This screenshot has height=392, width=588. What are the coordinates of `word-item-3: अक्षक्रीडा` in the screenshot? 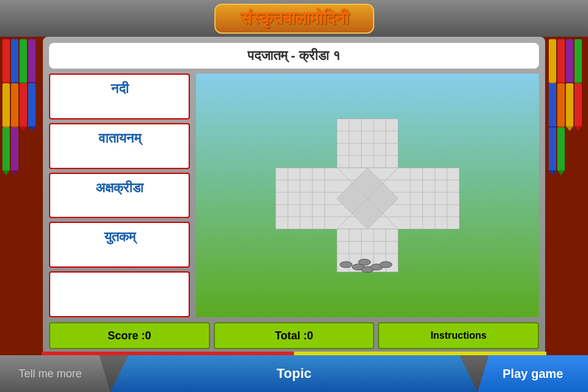 It's located at (119, 196).